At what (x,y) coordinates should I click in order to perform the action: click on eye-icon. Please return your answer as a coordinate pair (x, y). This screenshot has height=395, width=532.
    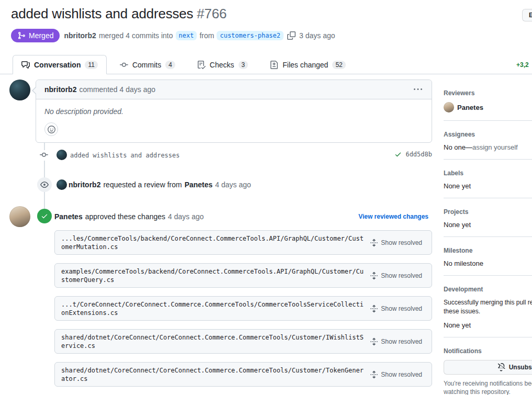
    Looking at the image, I should click on (44, 185).